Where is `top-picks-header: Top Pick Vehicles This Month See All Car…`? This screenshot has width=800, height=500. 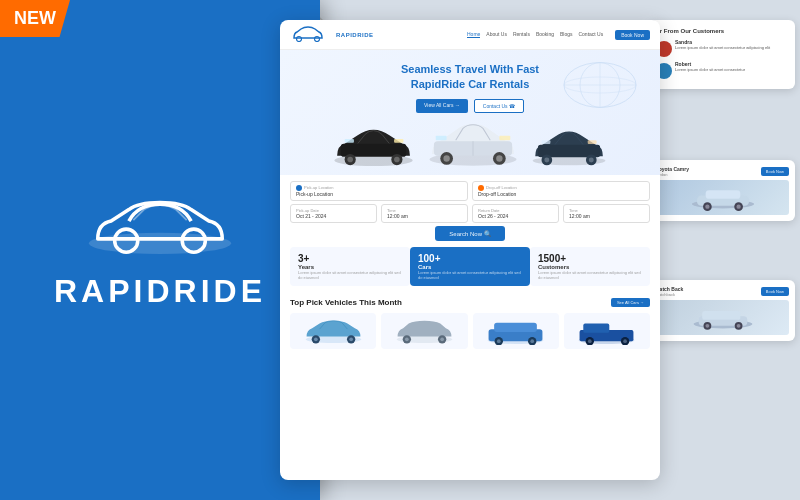
top-picks-header: Top Pick Vehicles This Month See All Car… is located at coordinates (470, 302).